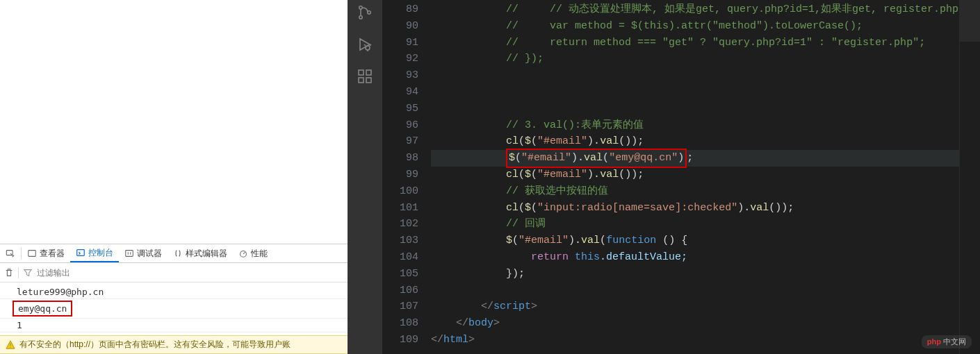 The height and width of the screenshot is (354, 980). Describe the element at coordinates (200, 253) in the screenshot. I see `tab-style-editor: 样式编辑器` at that location.